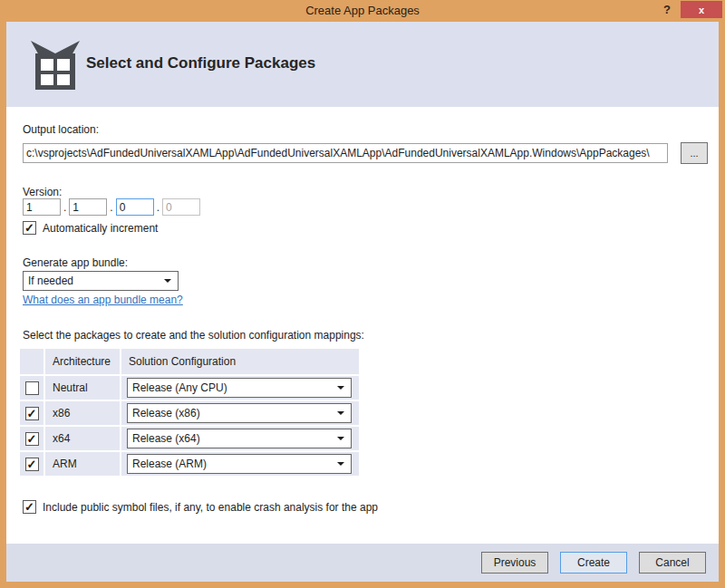 This screenshot has width=725, height=588. I want to click on configuration-cell: Release (x64), so click(240, 439).